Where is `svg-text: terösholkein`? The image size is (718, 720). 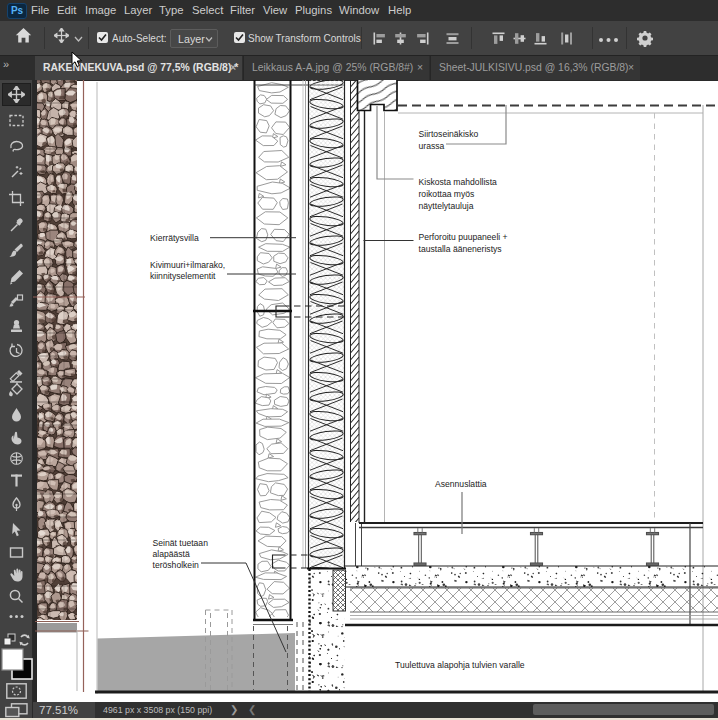 svg-text: terösholkein is located at coordinates (176, 565).